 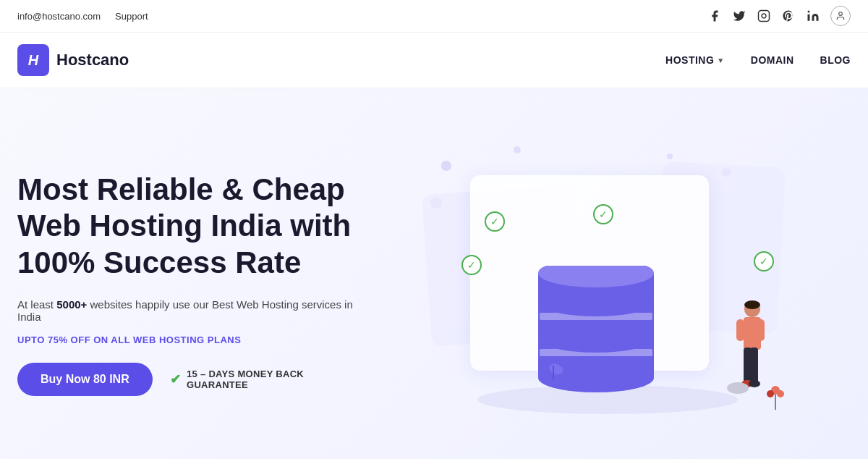 What do you see at coordinates (813, 16) in the screenshot?
I see `linkedin-icon` at bounding box center [813, 16].